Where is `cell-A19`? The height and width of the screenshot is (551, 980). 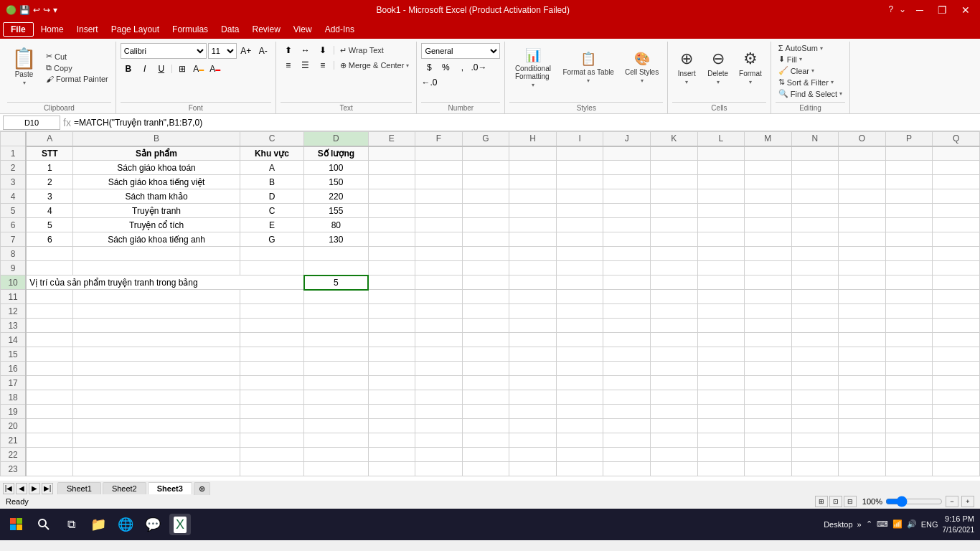
cell-A19 is located at coordinates (50, 412).